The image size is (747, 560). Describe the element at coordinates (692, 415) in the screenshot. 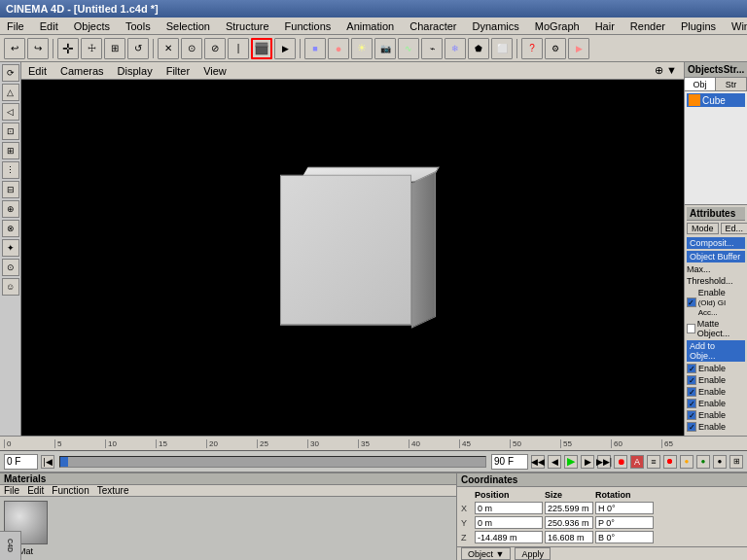

I see `enable-5-checkbox: ✓` at that location.